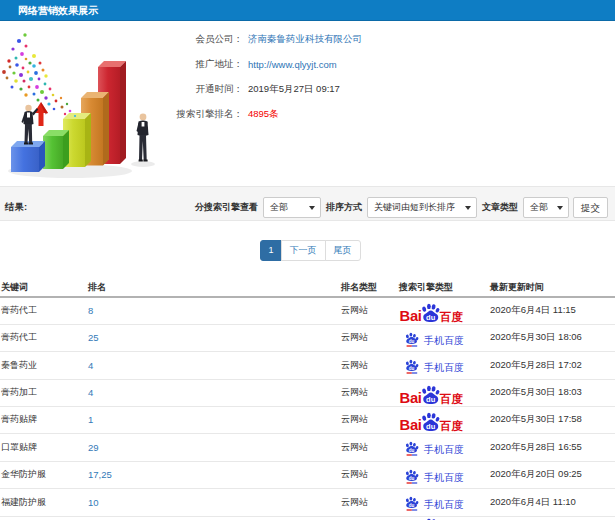 The image size is (615, 520). What do you see at coordinates (392, 114) in the screenshot?
I see `info-row-rank-count: 搜索引擎排名： 4895条` at bounding box center [392, 114].